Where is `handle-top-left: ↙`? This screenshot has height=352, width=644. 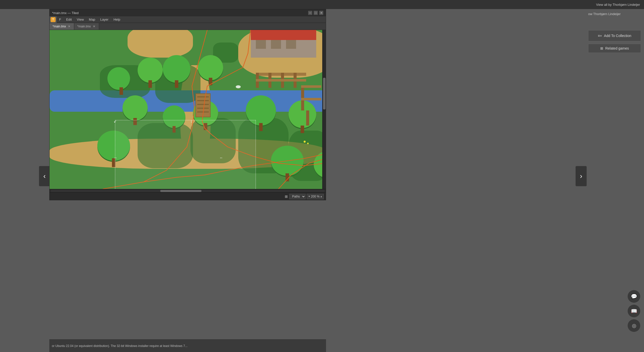
handle-top-left: ↙ is located at coordinates (116, 121).